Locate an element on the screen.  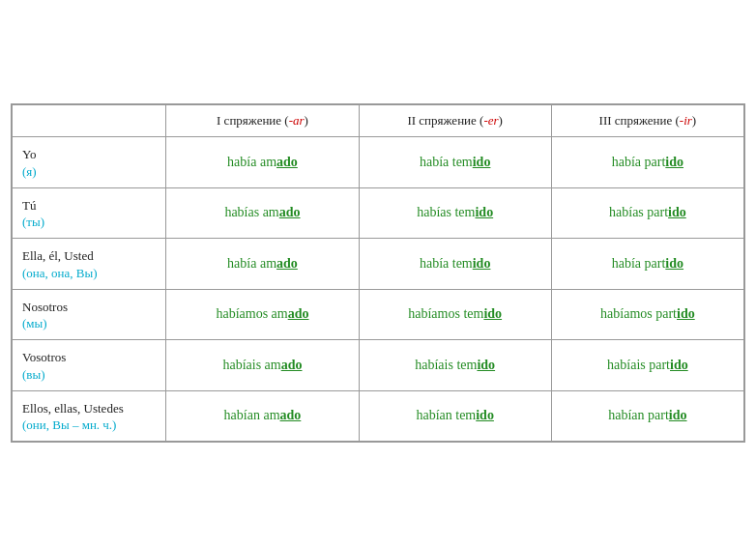
conjugation-ar: habías amado is located at coordinates (263, 213).